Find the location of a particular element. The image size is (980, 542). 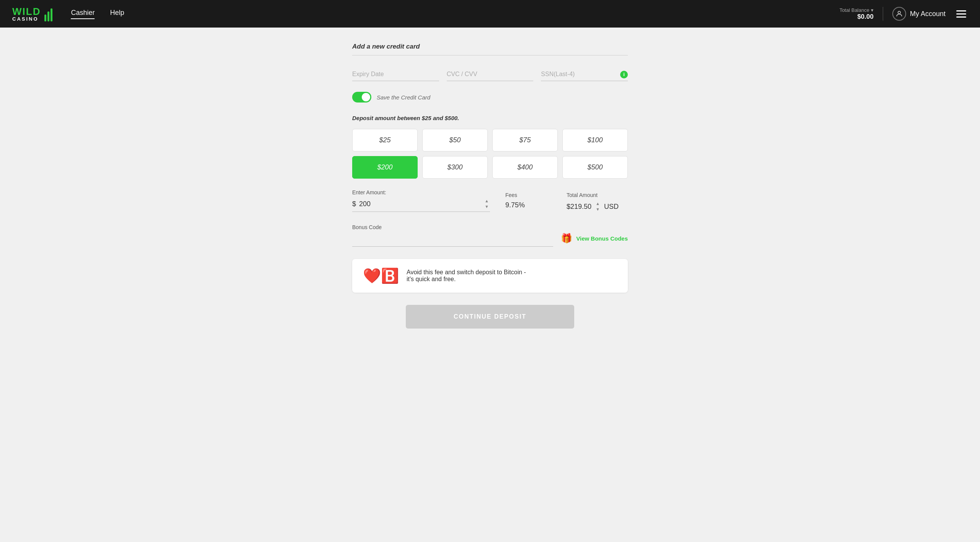

enter-amount-label: Enter Amount: is located at coordinates (421, 192).